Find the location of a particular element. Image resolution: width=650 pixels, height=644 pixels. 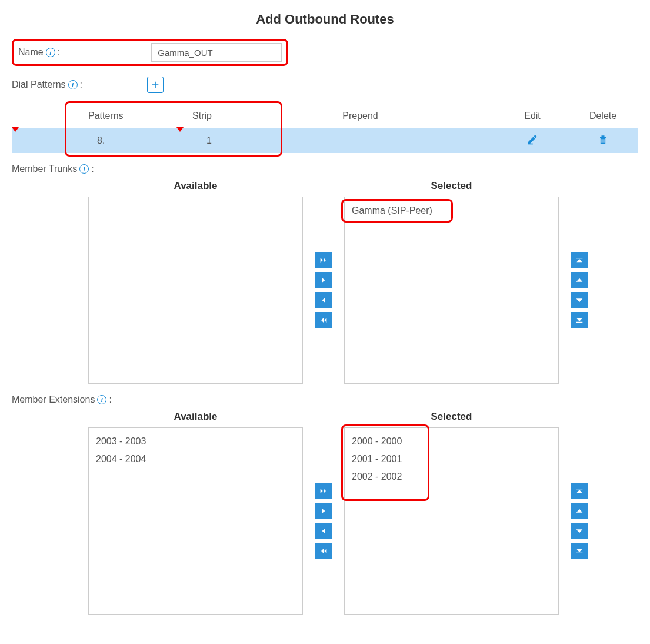

dial-patterns-label: Dial Patterns is located at coordinates (39, 85).